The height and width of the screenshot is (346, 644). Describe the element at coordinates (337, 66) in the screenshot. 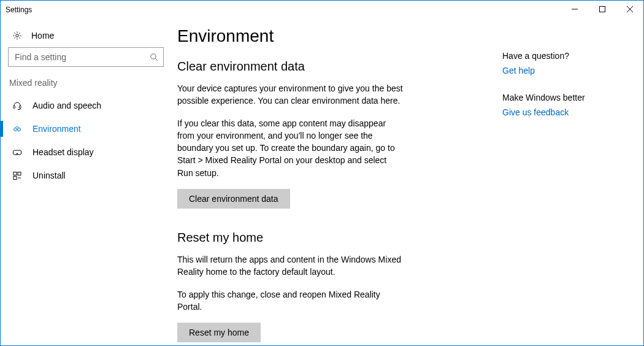

I see `section-title-clear-environment-data: Clear environment data` at that location.